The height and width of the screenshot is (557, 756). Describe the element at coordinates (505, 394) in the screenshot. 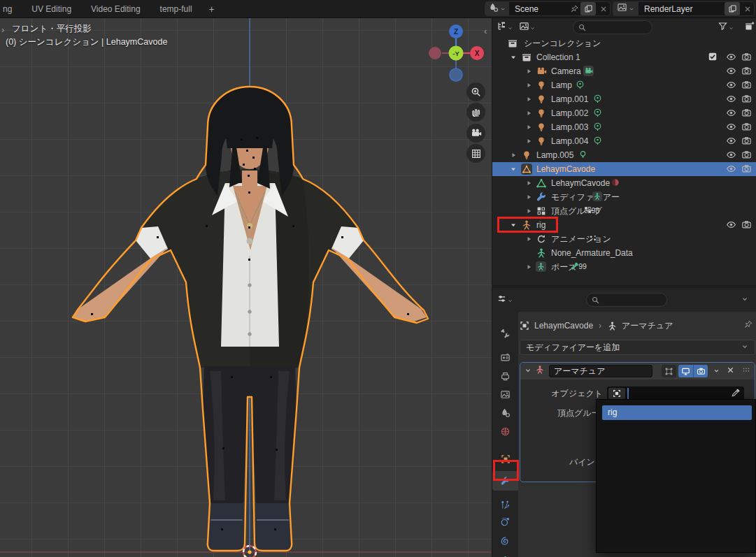

I see `properties-tab-view-layer` at that location.